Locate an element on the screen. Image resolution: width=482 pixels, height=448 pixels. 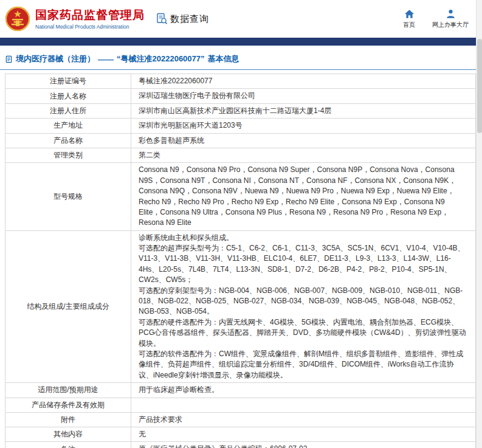
row-value: 用于临床超声诊断检查。 is located at coordinates (304, 390).